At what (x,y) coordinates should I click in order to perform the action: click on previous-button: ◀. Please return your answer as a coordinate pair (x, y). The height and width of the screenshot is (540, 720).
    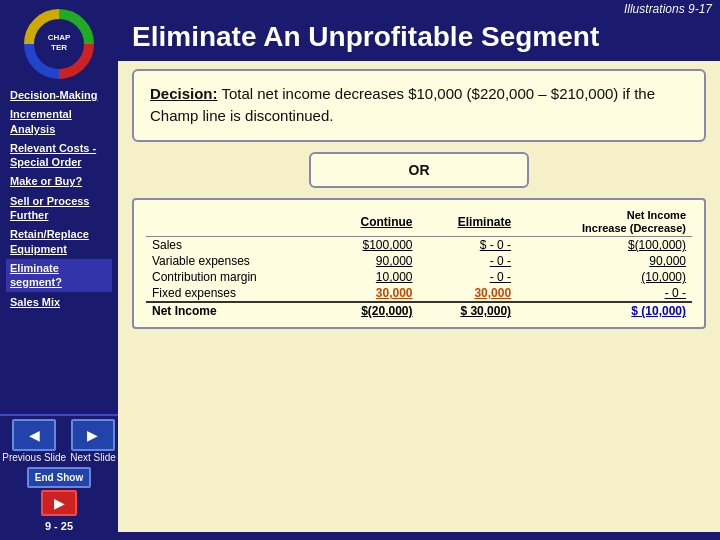
    Looking at the image, I should click on (34, 435).